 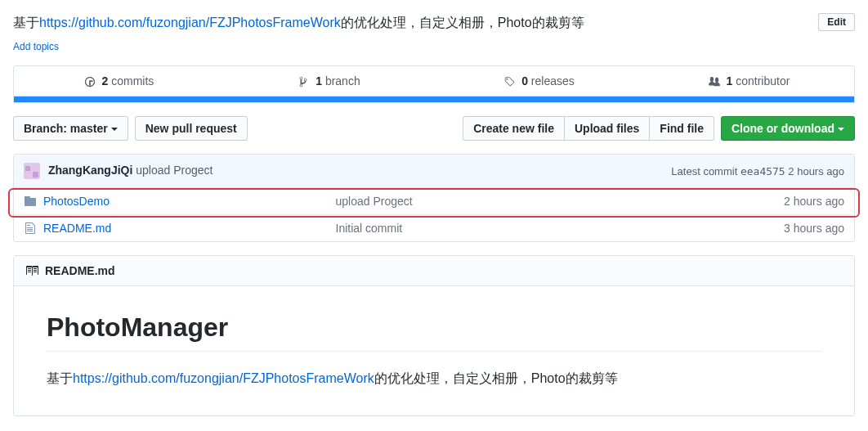 I want to click on new-pull-request-button: New pull request, so click(x=191, y=128).